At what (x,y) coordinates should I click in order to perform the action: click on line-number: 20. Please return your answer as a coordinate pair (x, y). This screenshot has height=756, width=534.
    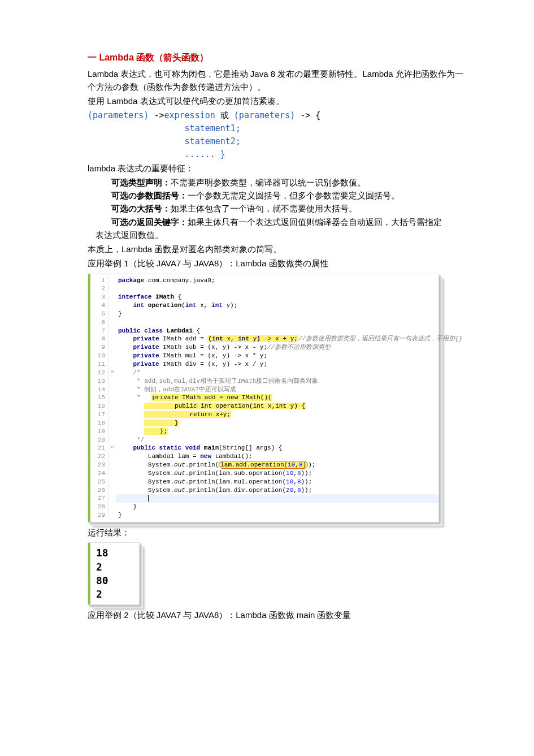
    Looking at the image, I should click on (99, 440).